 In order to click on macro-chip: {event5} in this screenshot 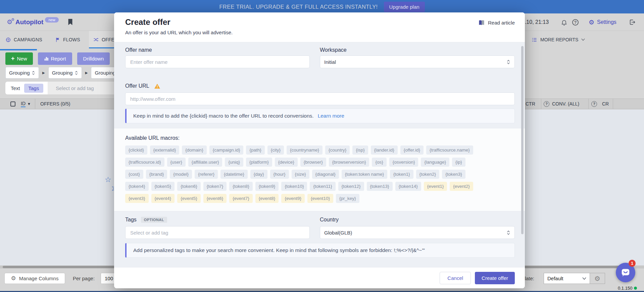, I will do `click(189, 198)`.